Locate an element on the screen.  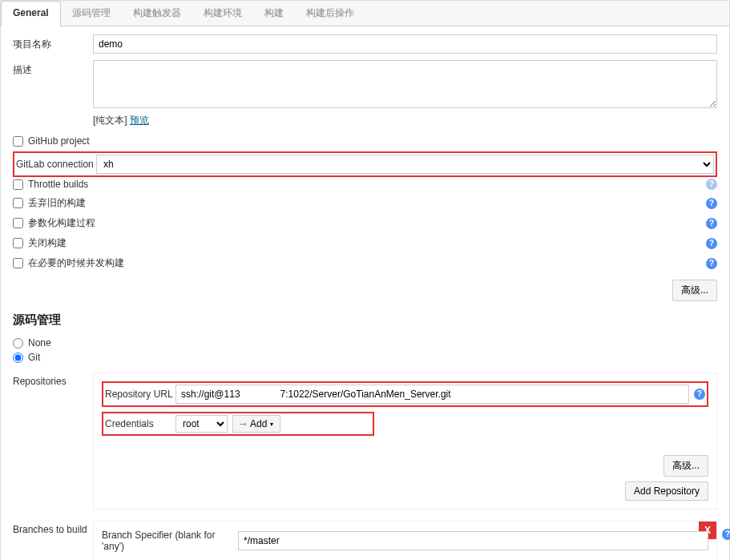
scm-none-label: None is located at coordinates (40, 343).